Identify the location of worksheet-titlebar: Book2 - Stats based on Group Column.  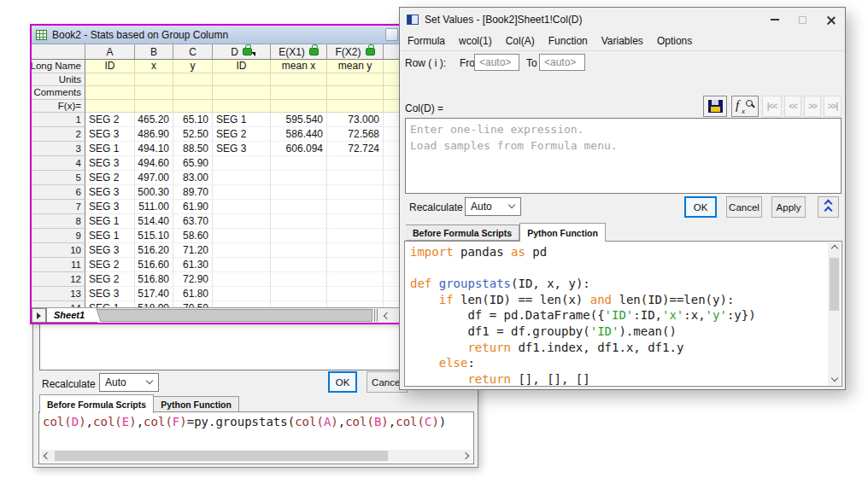
(216, 35).